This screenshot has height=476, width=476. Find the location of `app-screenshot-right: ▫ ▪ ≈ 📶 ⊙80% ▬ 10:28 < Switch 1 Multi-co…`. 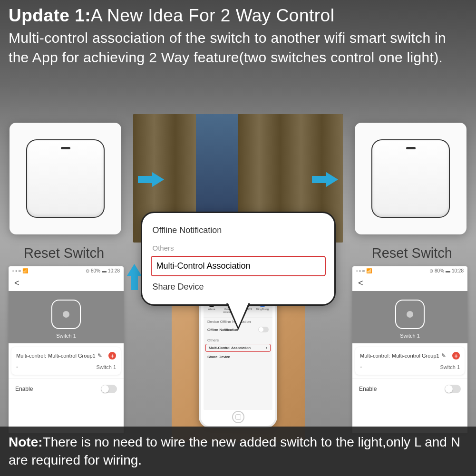

app-screenshot-right: ▫ ▪ ≈ 📶 ⊙80% ▬ 10:28 < Switch 1 Multi-co… is located at coordinates (410, 350).